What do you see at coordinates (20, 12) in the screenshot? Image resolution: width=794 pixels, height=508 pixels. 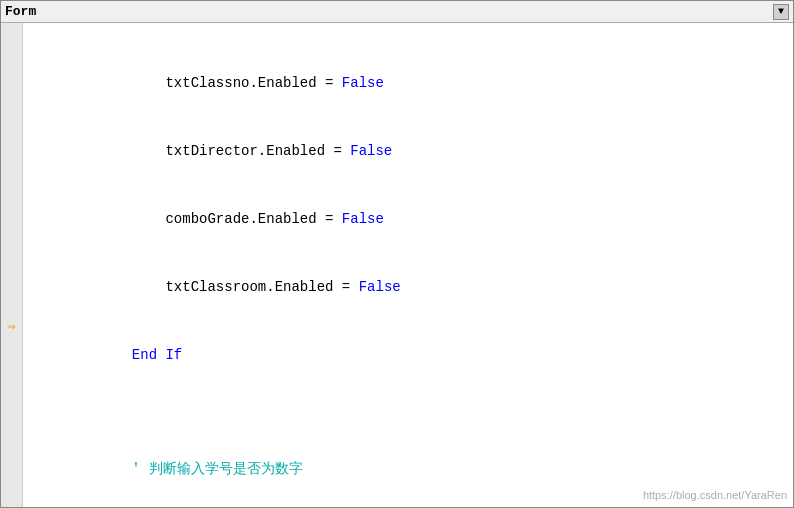 I see `title-bar-label: Form` at bounding box center [20, 12].